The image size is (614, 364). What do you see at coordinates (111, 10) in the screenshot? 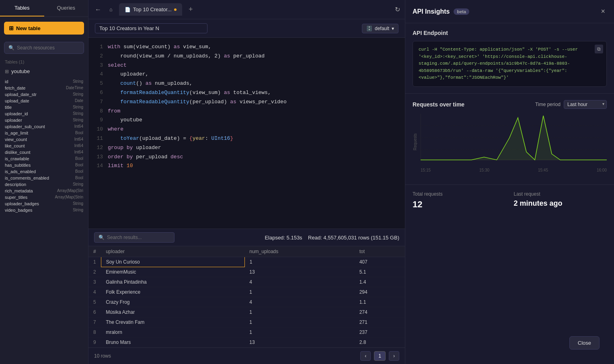
I see `home-icon: ⌂` at bounding box center [111, 10].